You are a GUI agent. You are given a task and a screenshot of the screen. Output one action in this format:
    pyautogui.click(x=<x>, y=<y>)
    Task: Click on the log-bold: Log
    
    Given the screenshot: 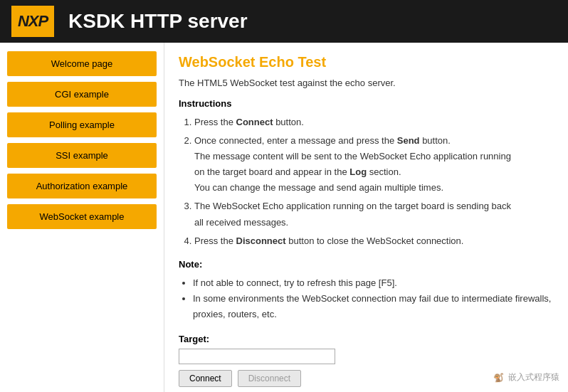 What is the action you would take?
    pyautogui.click(x=358, y=172)
    